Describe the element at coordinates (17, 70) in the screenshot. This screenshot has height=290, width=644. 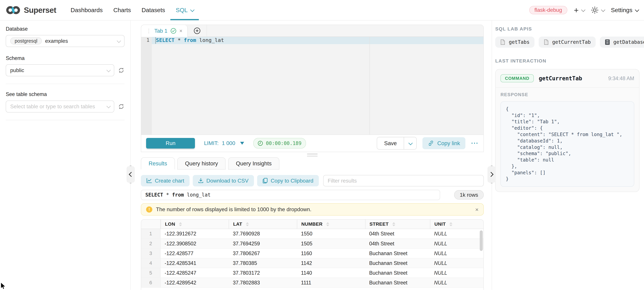
I see `schema-value: public` at that location.